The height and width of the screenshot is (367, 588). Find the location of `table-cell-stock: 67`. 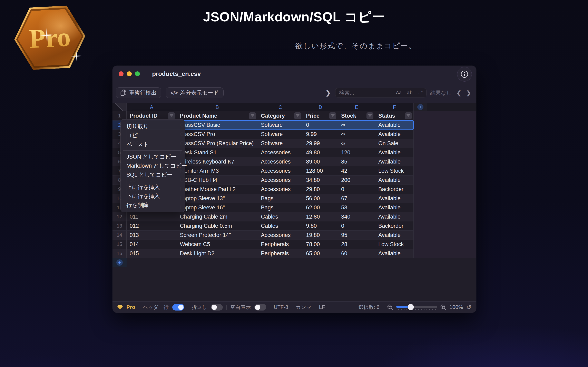

table-cell-stock: 67 is located at coordinates (357, 199).